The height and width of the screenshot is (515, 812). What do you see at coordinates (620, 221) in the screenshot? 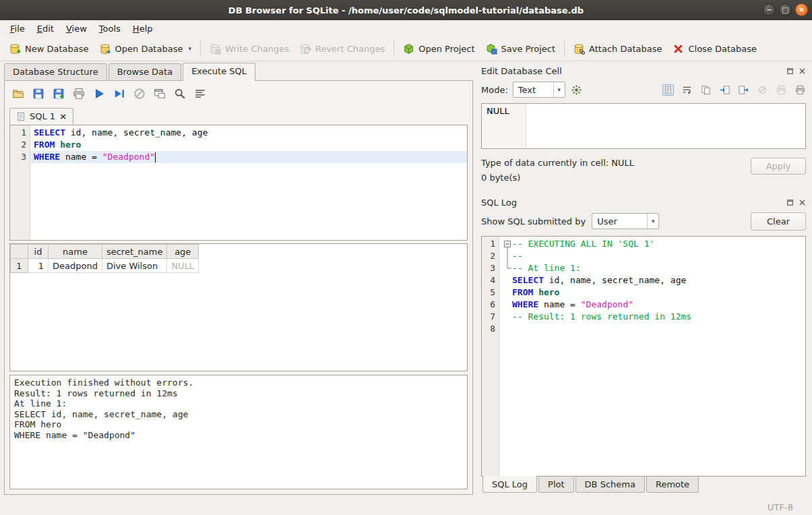
I see `submitted-by-value: User` at bounding box center [620, 221].